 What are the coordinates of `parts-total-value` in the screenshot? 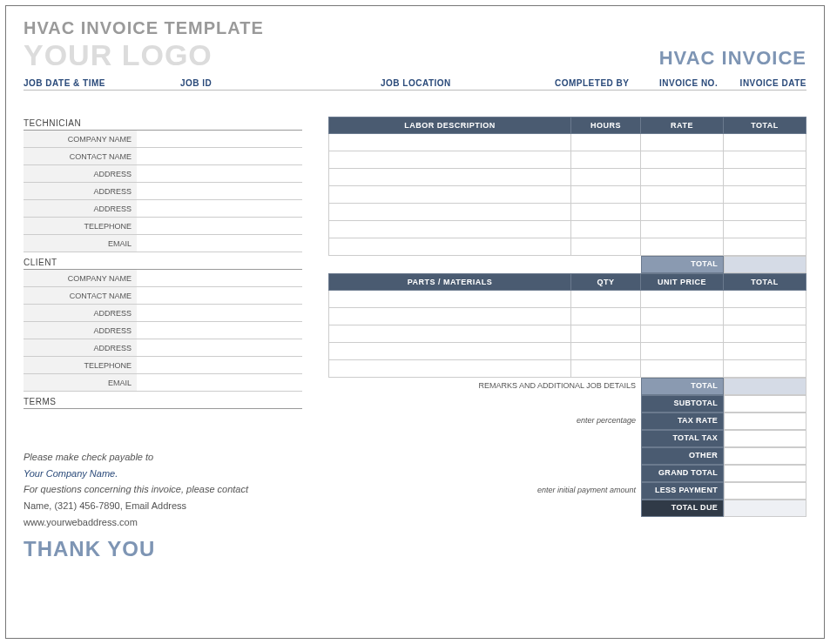 It's located at (765, 386).